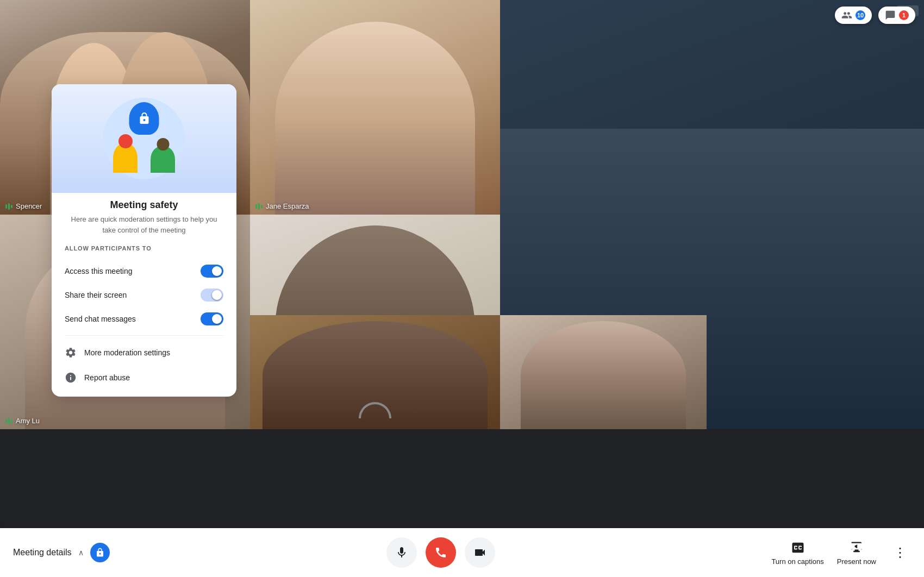 The width and height of the screenshot is (924, 577). What do you see at coordinates (144, 248) in the screenshot?
I see `allow-label: ALLOW PARTICIPANTS TO` at bounding box center [144, 248].